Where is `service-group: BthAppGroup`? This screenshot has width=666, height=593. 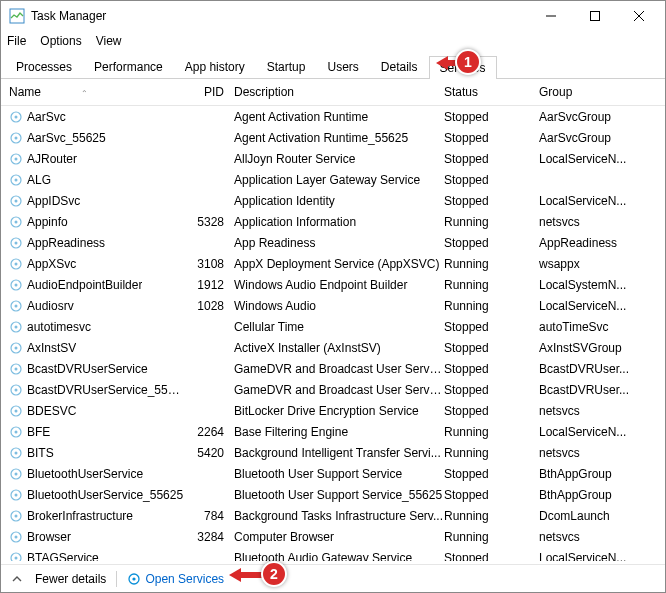 service-group: BthAppGroup is located at coordinates (598, 474).